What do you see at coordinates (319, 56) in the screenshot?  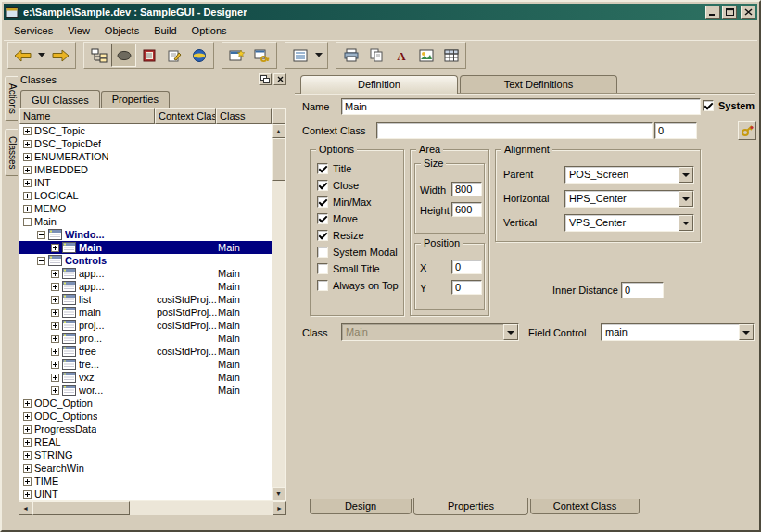 I see `view-list-dropdown` at bounding box center [319, 56].